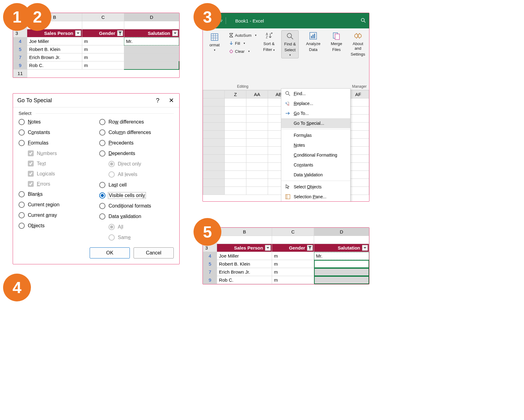 The width and height of the screenshot is (524, 420). Describe the element at coordinates (151, 41) in the screenshot. I see `cell-salutation-active: Mr.` at that location.